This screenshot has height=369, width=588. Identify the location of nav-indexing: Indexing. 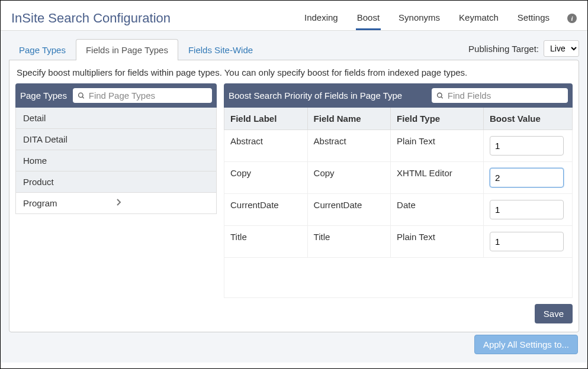
(321, 18).